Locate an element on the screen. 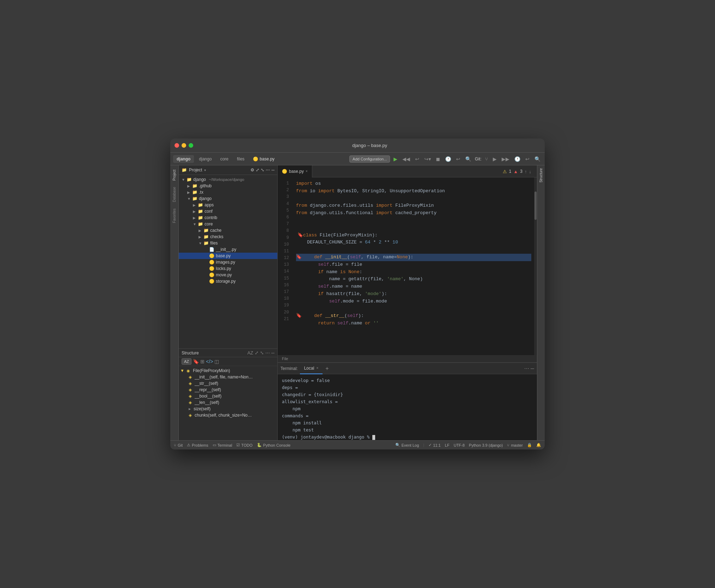 This screenshot has height=588, width=715. warning-icon: ⚠ is located at coordinates (505, 171).